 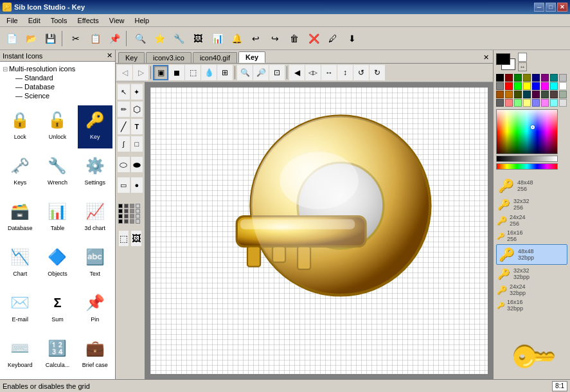 What do you see at coordinates (64, 78) in the screenshot?
I see `tree-child-standard: — Standard` at bounding box center [64, 78].